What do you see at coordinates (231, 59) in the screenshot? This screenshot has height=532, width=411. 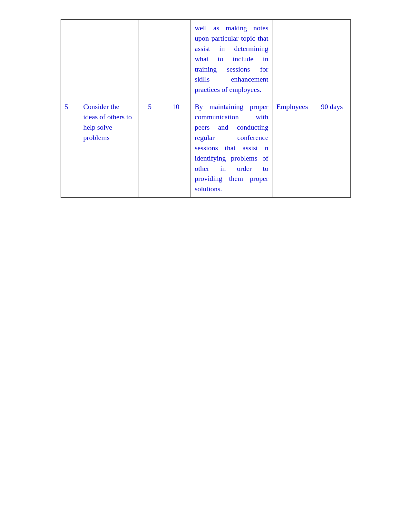 I see `cell-action-row1: well as making notes upon particular top…` at bounding box center [231, 59].